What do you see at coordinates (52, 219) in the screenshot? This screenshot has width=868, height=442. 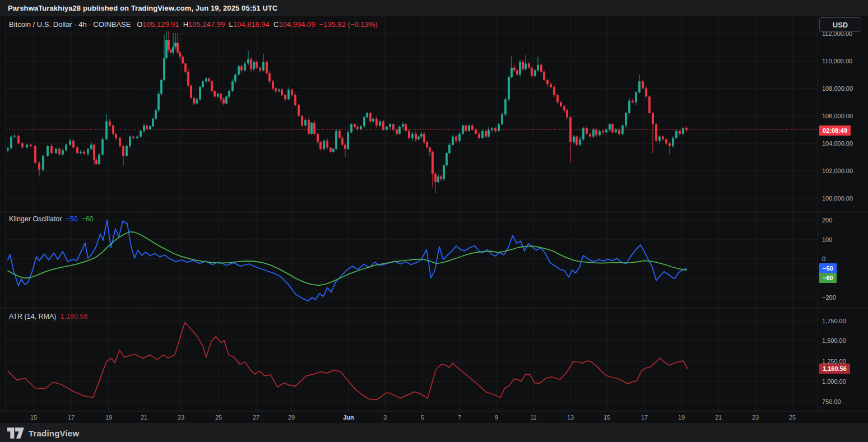 I see `klinger-legend: Klinger Oscillator −50 −60` at bounding box center [52, 219].